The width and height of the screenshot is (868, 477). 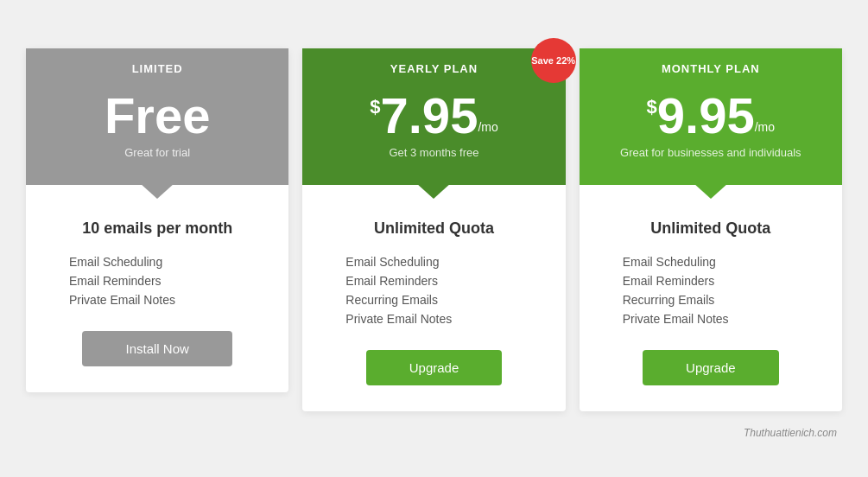 What do you see at coordinates (157, 116) in the screenshot?
I see `plan-price-free: Free` at bounding box center [157, 116].